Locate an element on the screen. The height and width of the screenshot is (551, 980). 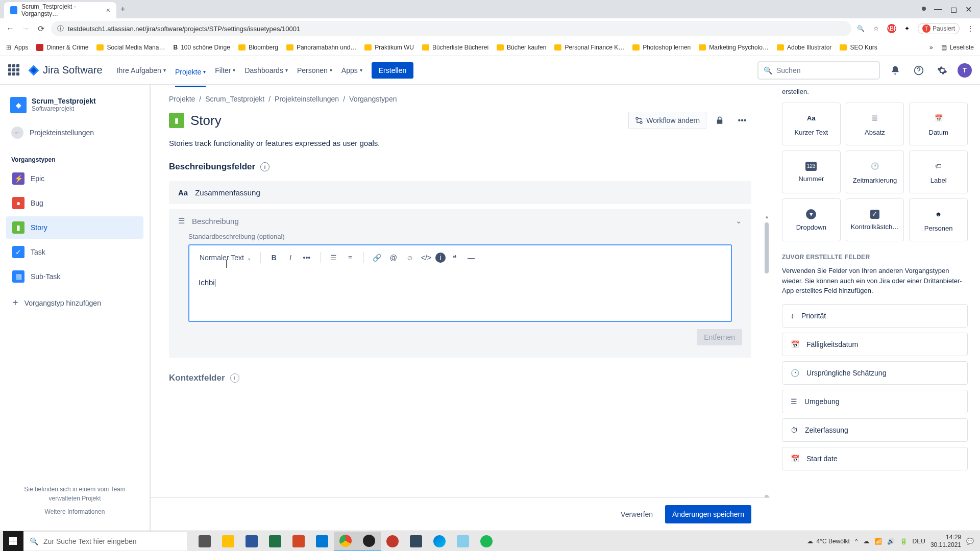
excel-icon is located at coordinates (275, 541).